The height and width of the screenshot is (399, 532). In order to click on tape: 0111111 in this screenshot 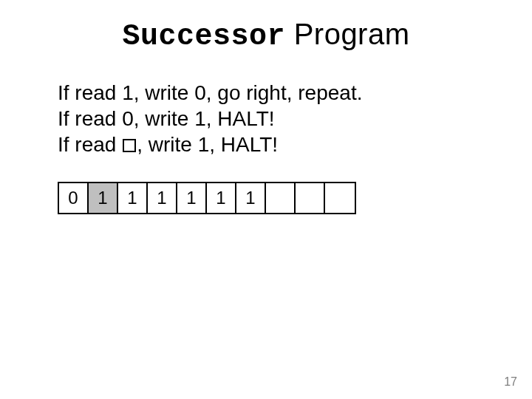, I will do `click(207, 198)`.